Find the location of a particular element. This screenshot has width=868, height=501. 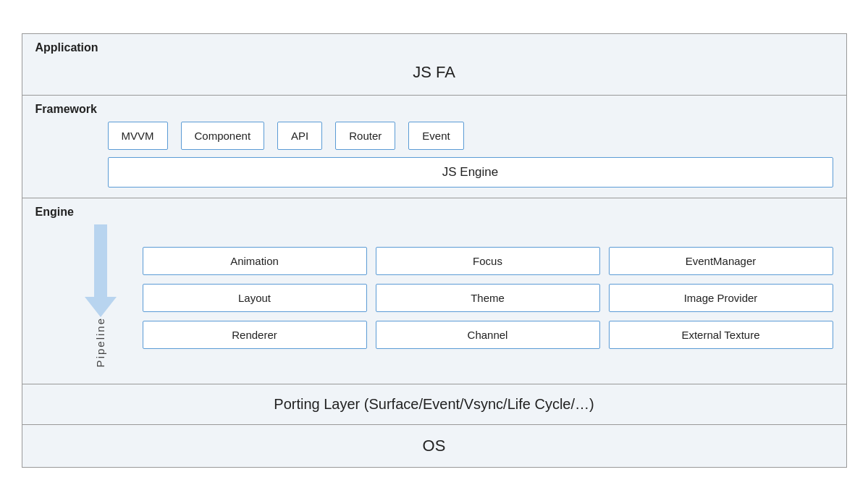

porting-layer-section: Porting Layer (Surface/Event/Vsync/Life … is located at coordinates (434, 405).